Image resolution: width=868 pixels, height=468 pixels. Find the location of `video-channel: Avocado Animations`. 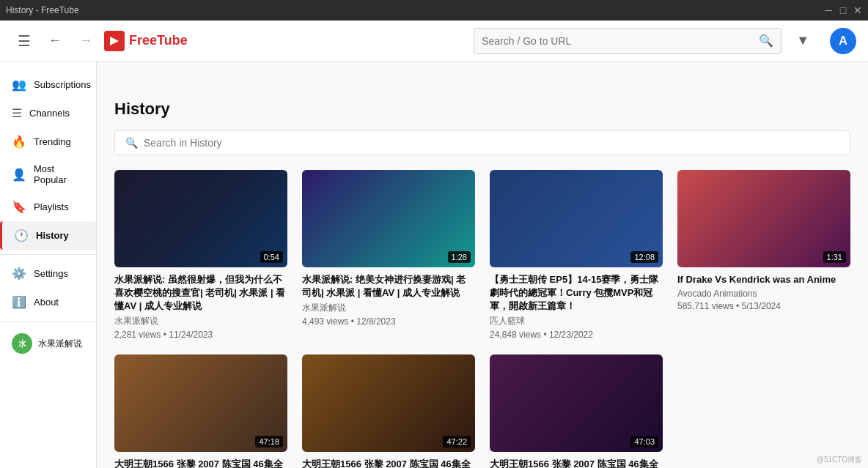

video-channel: Avocado Animations is located at coordinates (764, 294).